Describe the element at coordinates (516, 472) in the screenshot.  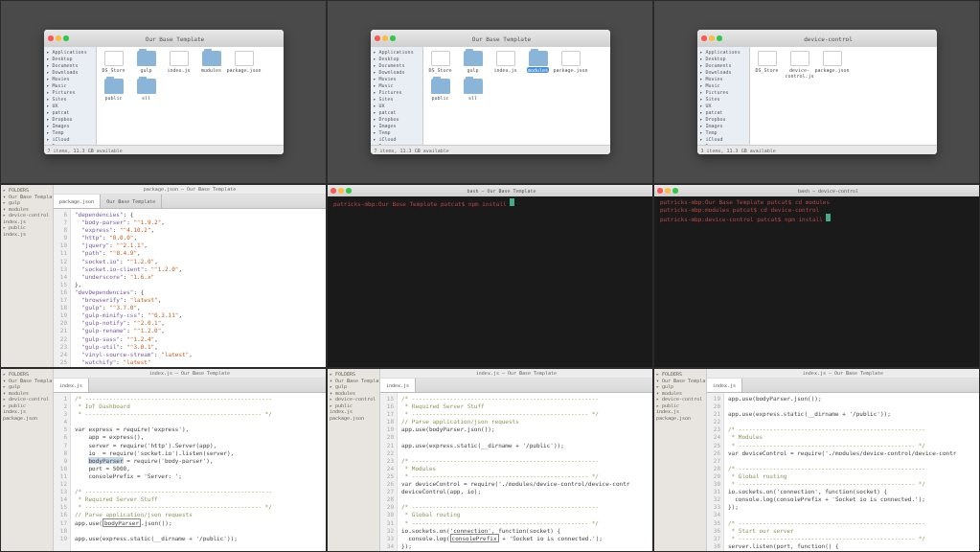
I see `code-area: 1516171819202122232425262728293031323334…` at that location.